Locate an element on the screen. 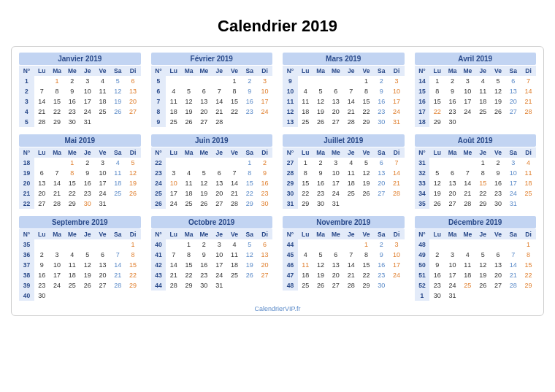 This screenshot has height=392, width=555. month-table: N°LuMaMeJeVeSaDi141234567158910111213141… is located at coordinates (476, 96).